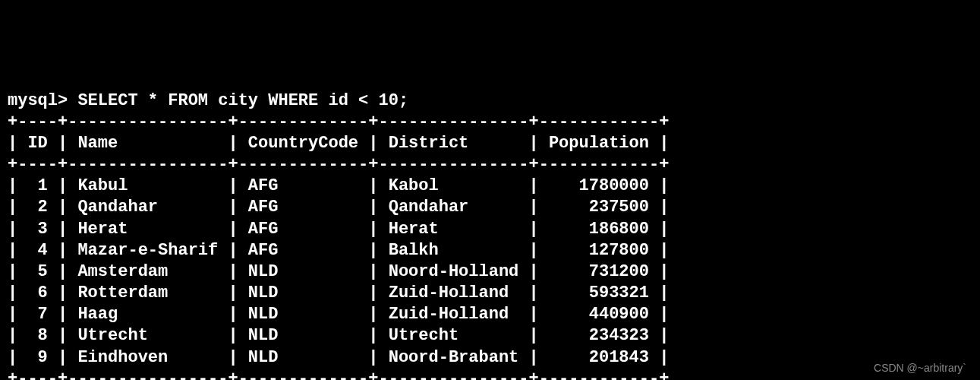 This screenshot has width=980, height=380. I want to click on table-row: | 6 | Rotterdam | NLD | Zuid-Holland | 5…, so click(339, 293).